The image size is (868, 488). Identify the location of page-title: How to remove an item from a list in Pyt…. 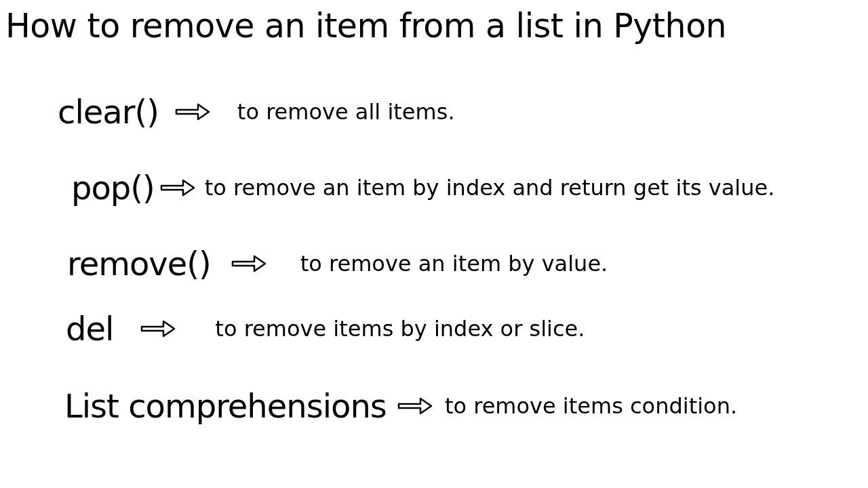
(434, 23).